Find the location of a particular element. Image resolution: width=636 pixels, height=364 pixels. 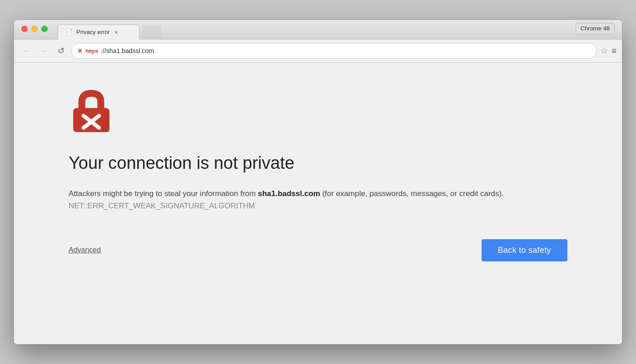

lock-error-icon is located at coordinates (91, 112).